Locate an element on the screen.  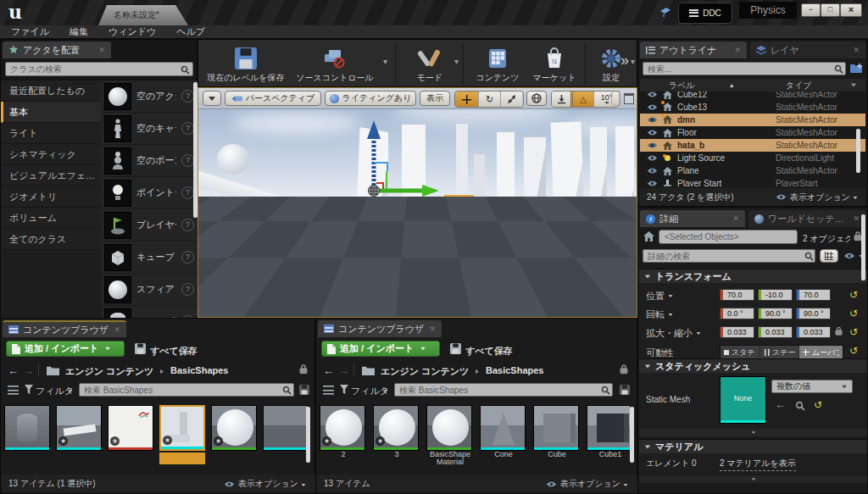
back-icon: ← is located at coordinates (329, 371).